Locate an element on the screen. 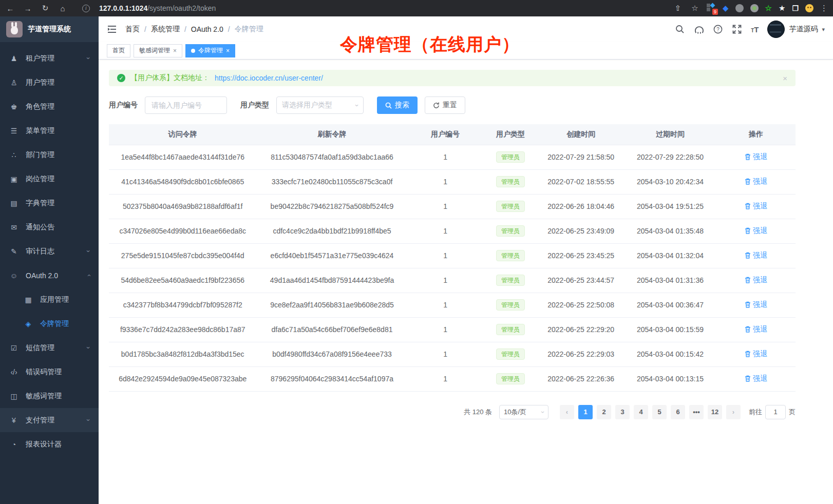  share-icon: ⇧ is located at coordinates (678, 8).